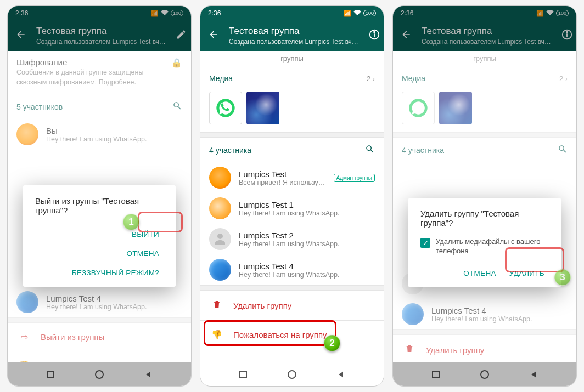 The width and height of the screenshot is (584, 392). I want to click on member-l2: Lumpics Test 2 Hey there! I am using Wha…, so click(292, 239).